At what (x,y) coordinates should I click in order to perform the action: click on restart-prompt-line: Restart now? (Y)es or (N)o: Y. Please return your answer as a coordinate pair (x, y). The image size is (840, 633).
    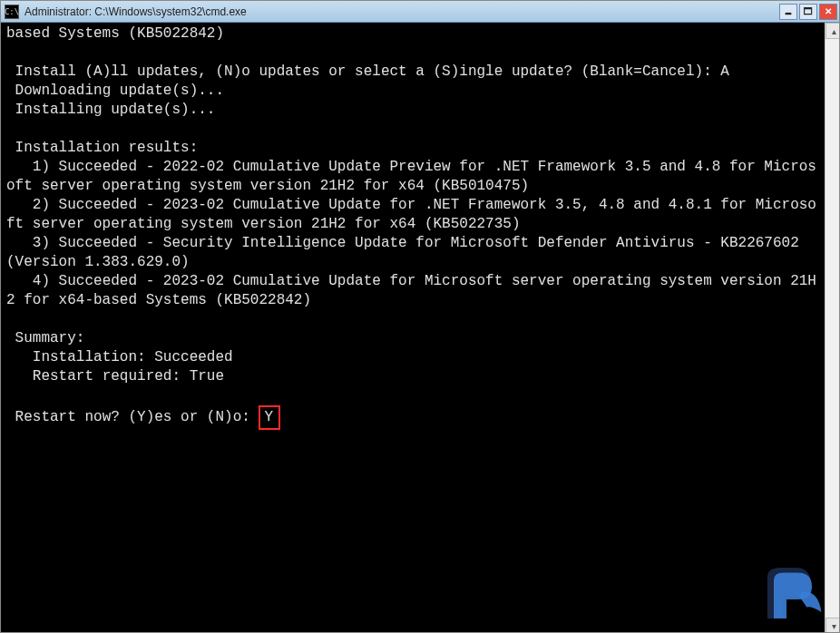
    Looking at the image, I should click on (413, 417).